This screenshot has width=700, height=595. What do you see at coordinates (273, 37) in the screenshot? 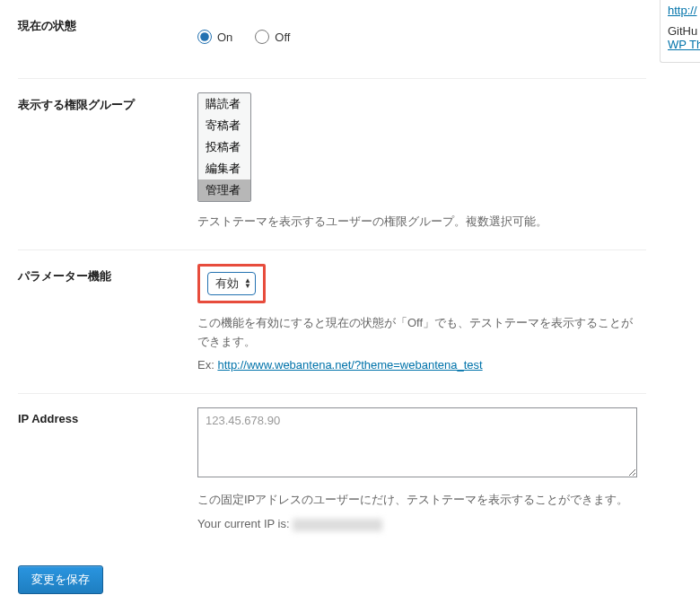
I see `state-off-label: Off` at bounding box center [273, 37].